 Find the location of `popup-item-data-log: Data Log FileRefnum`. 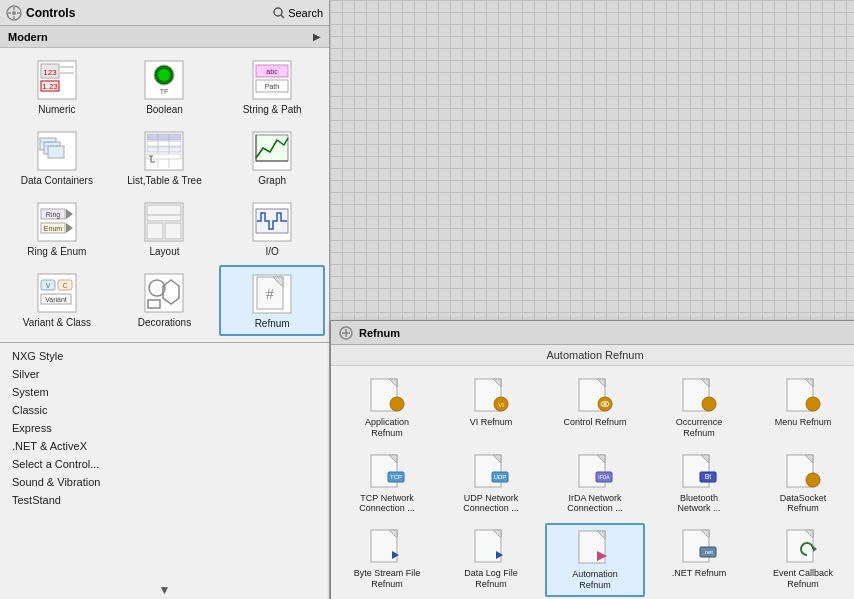

popup-item-data-log: Data Log FileRefnum is located at coordinates (491, 560).